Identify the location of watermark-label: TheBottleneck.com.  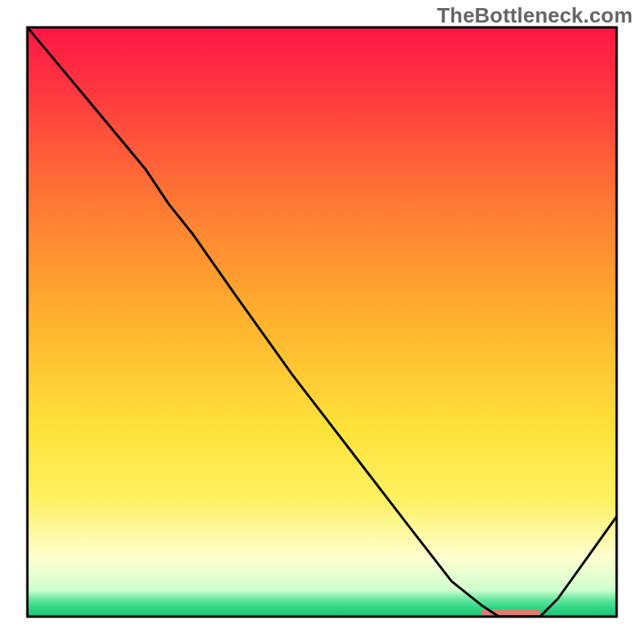
(535, 16).